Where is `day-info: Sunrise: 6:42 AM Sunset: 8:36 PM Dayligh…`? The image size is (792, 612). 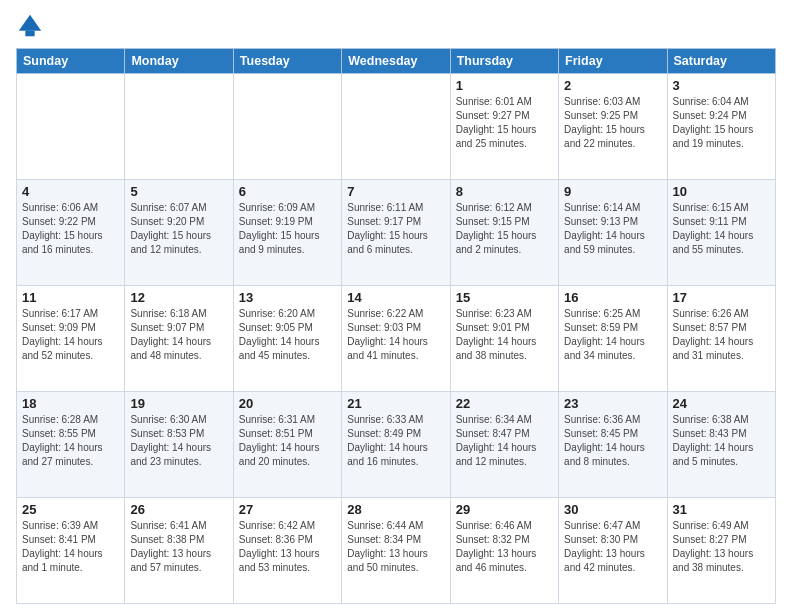
day-info: Sunrise: 6:42 AM Sunset: 8:36 PM Dayligh… is located at coordinates (288, 547).